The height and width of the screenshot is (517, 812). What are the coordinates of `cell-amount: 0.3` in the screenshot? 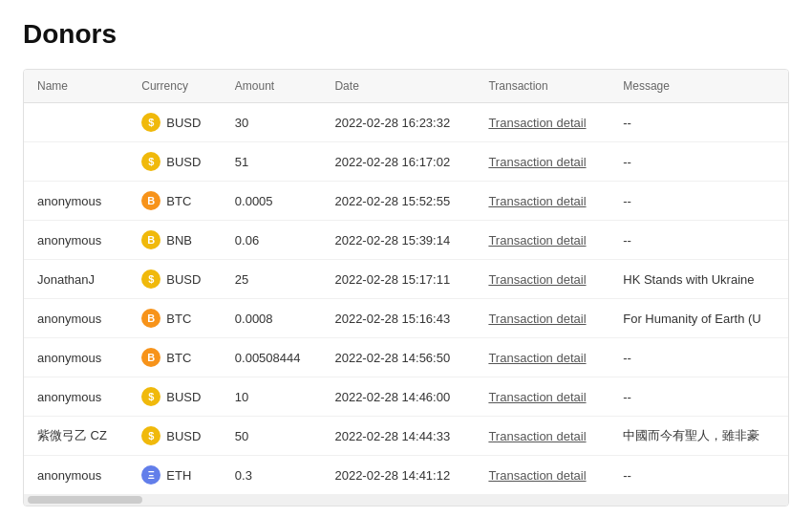 It's located at (271, 476).